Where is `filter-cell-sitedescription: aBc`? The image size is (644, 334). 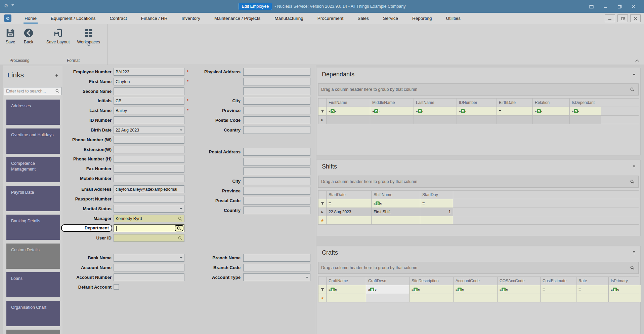 filter-cell-sitedescription: aBc is located at coordinates (431, 289).